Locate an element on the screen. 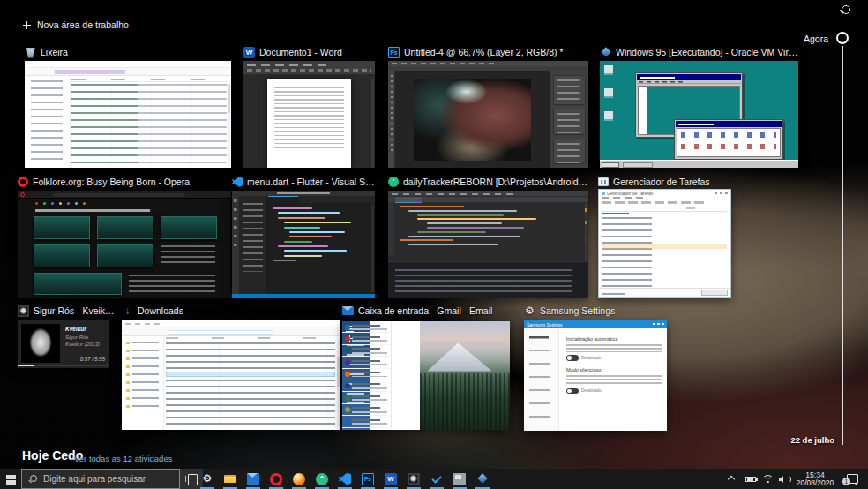  window-title-android-studio: dailyTrackerREBORN [D:\Projetos\AndroidS… is located at coordinates (489, 182).